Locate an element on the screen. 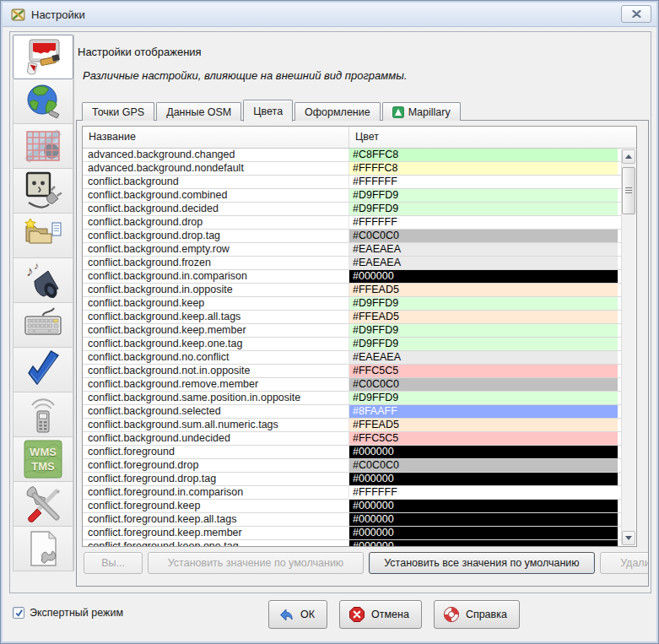  color-name-cell: conflict.background is located at coordinates (216, 182).